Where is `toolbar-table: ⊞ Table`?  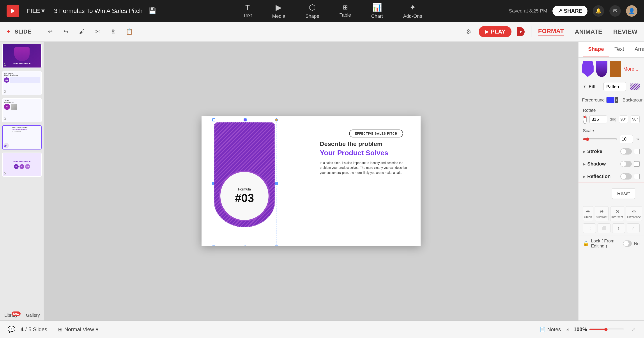 toolbar-table: ⊞ Table is located at coordinates (346, 11).